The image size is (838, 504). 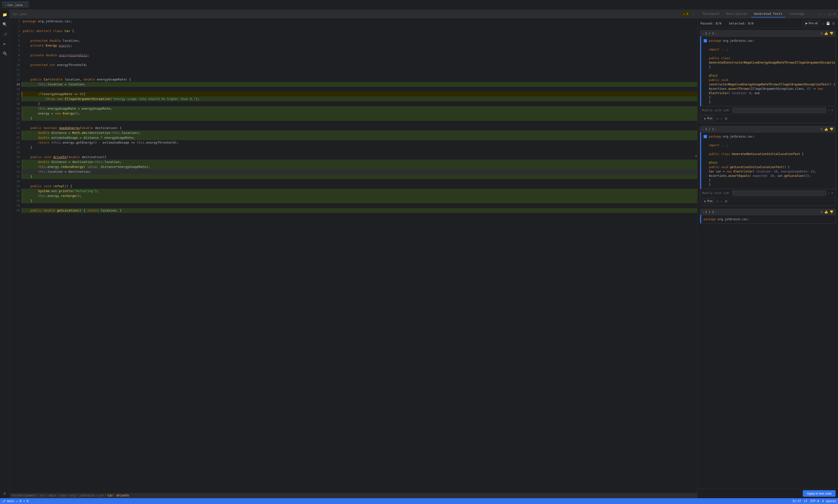 I want to click on breadcrumb-item-driveto: driveTo, so click(x=123, y=496).